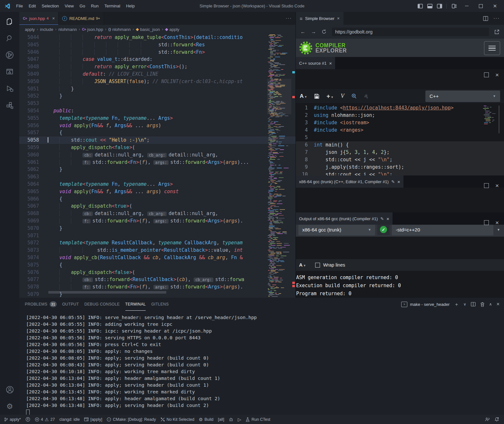 The image size is (504, 424). What do you see at coordinates (400, 153) in the screenshot?
I see `source-line: 7 json j{5, 3, 1, 4, 2};` at bounding box center [400, 153].